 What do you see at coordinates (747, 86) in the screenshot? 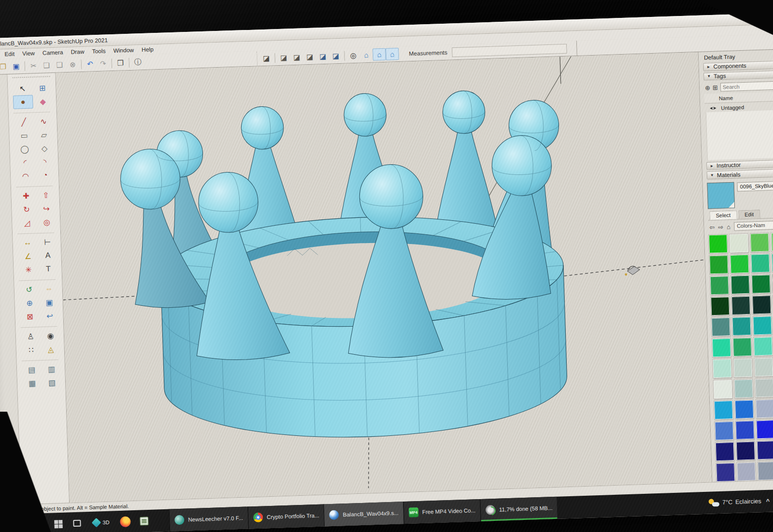
I see `tags-search-input` at bounding box center [747, 86].